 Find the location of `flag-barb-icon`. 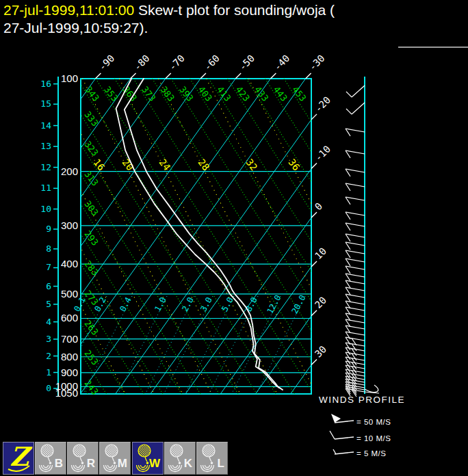

flag-barb-icon is located at coordinates (342, 419).